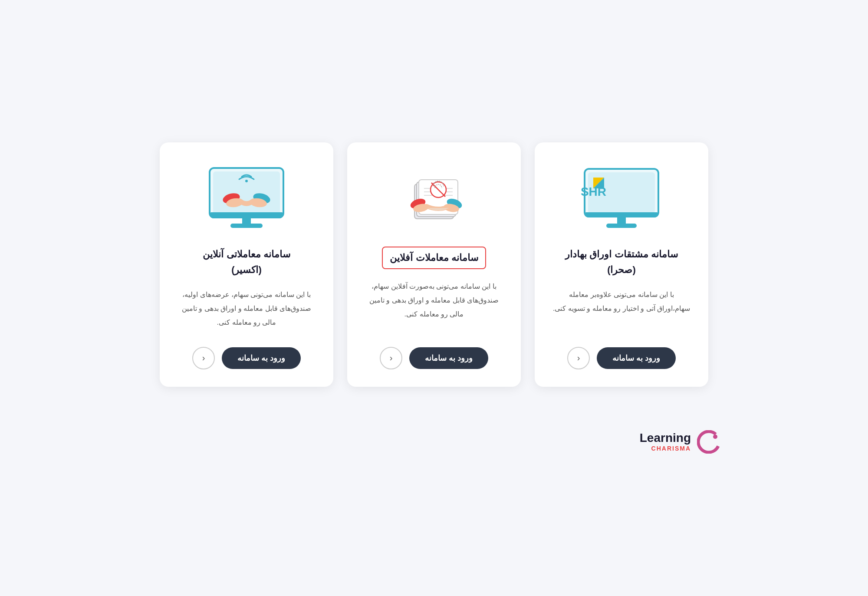  What do you see at coordinates (434, 264) in the screenshot?
I see `card-offline: سامانه معاملات آفلاین با این سامانه می‌ت…` at bounding box center [434, 264].